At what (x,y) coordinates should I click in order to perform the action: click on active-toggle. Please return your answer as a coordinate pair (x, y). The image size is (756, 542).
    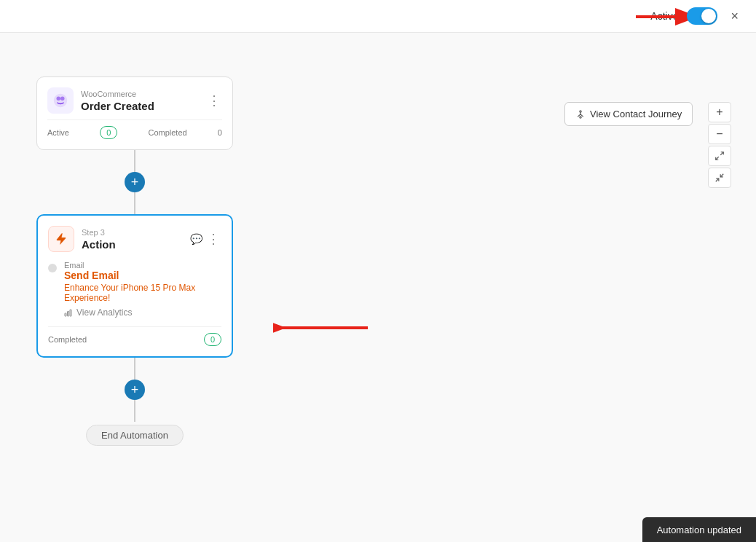
    Looking at the image, I should click on (702, 16).